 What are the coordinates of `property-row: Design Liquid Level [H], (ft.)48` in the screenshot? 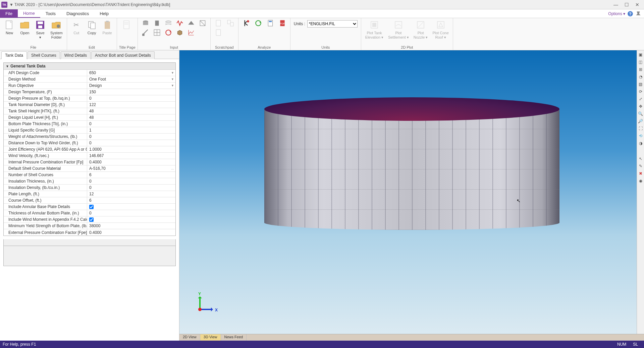 It's located at (90, 117).